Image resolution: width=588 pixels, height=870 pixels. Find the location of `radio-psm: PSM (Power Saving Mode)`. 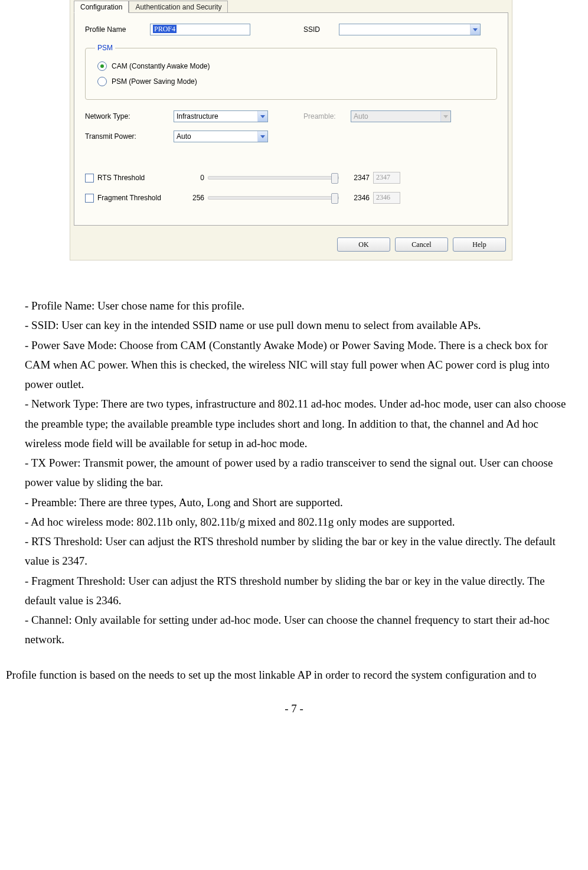

radio-psm: PSM (Power Saving Mode) is located at coordinates (292, 82).